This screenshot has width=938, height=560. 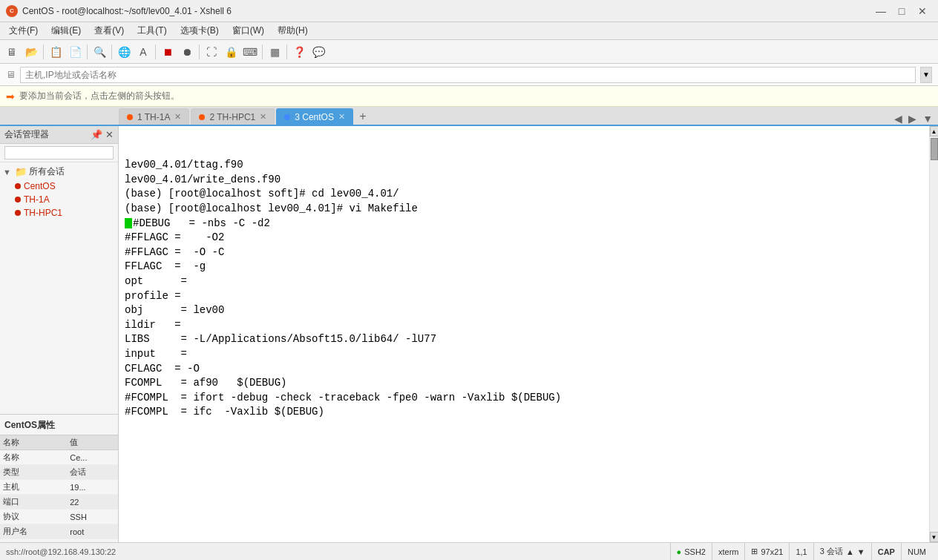 I want to click on properties-panel: CentOS属性 名称 值 名称Ce...类型会话主机19...端口22协议SS…, so click(x=59, y=478).